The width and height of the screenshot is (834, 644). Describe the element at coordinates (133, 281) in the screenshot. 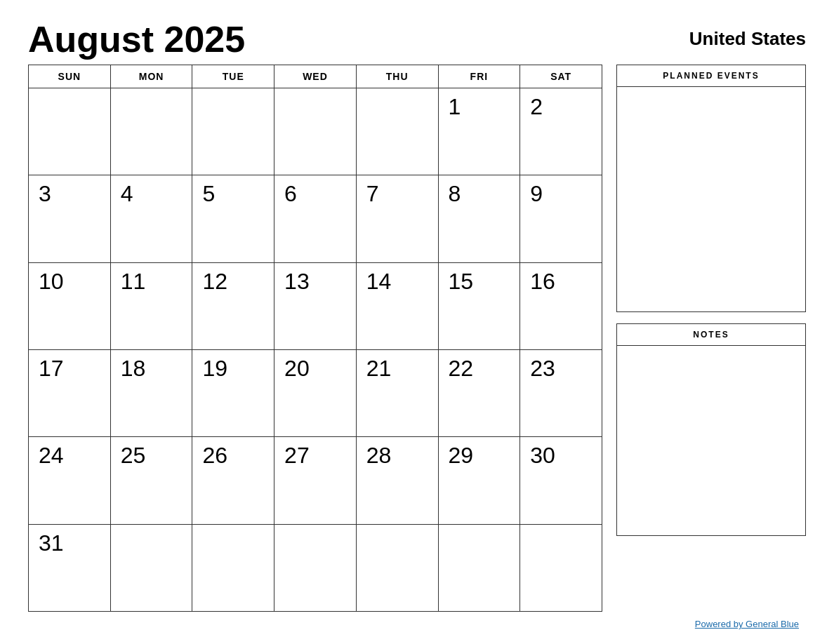

I see `day-number: 11` at that location.